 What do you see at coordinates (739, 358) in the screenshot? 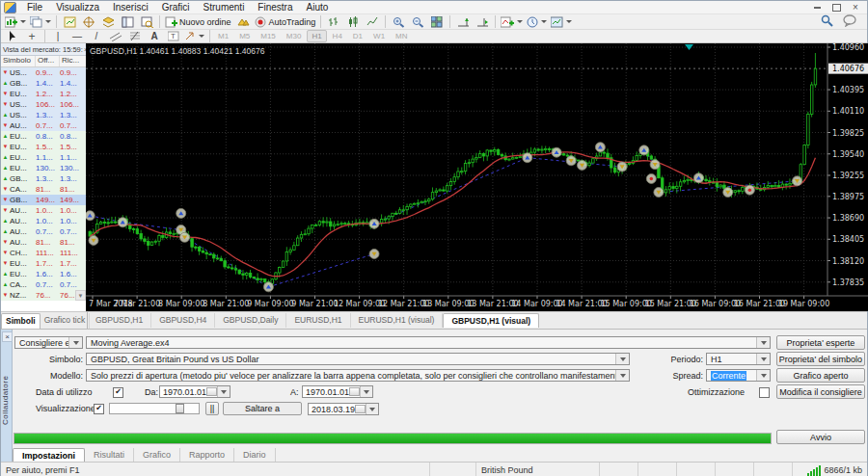
I see `period-combobox: H1` at bounding box center [739, 358].